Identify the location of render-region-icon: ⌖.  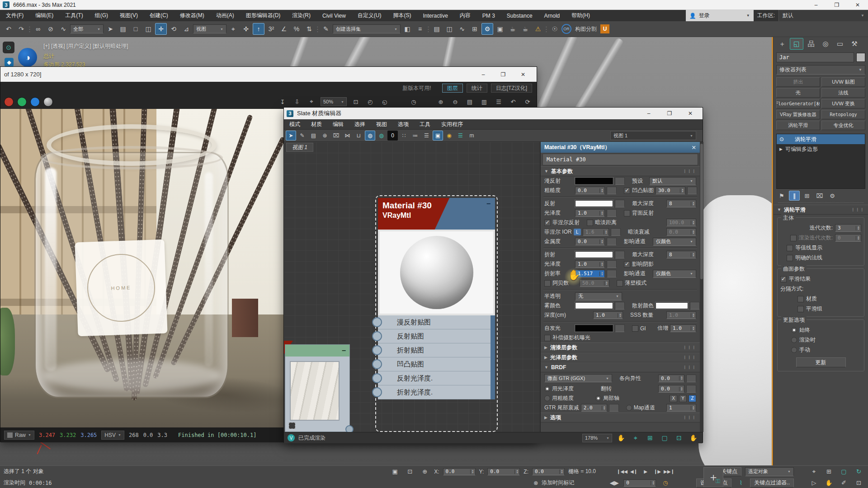
(311, 102).